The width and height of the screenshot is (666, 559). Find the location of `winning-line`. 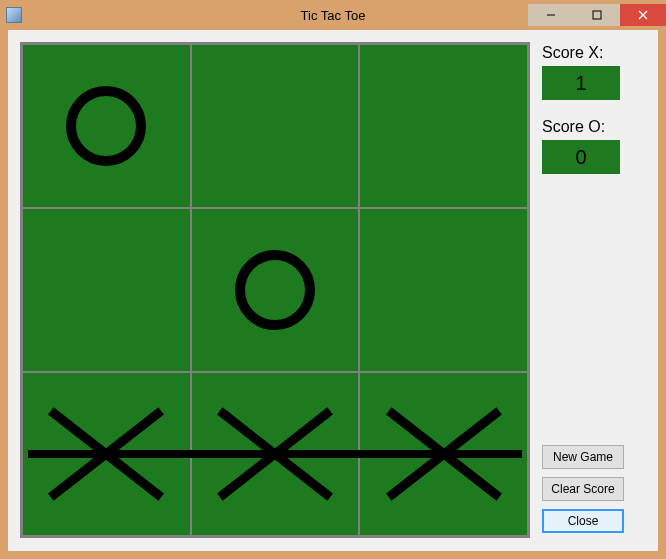

winning-line is located at coordinates (275, 454).